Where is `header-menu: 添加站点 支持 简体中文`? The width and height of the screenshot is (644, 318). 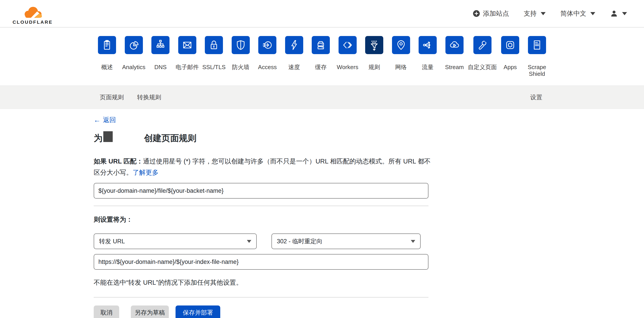
header-menu: 添加站点 支持 简体中文 is located at coordinates (550, 14).